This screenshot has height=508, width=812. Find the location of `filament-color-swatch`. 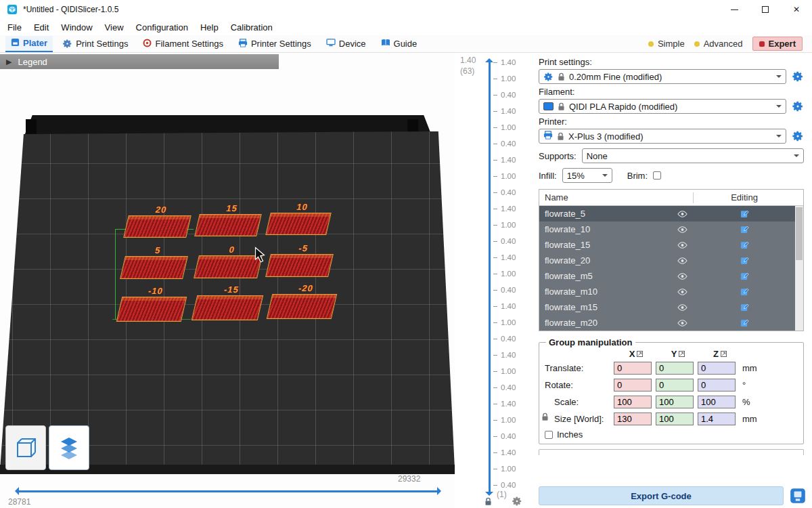

filament-color-swatch is located at coordinates (548, 106).